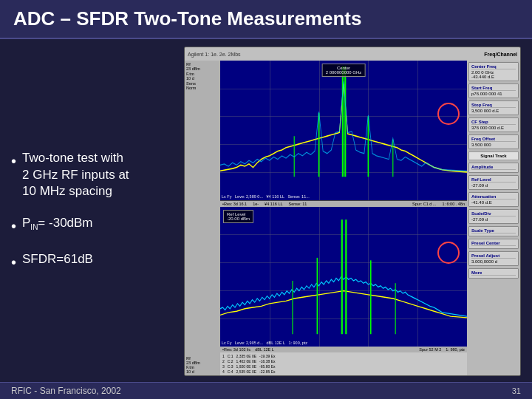  I want to click on bullet-text-2: PIN= -30dBm, so click(58, 224).